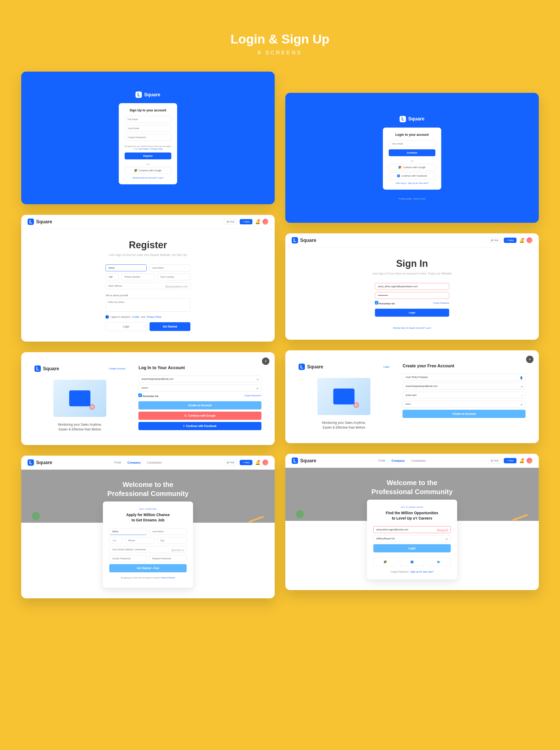  What do you see at coordinates (148, 178) in the screenshot?
I see `login-link: Already have an account? Log In` at bounding box center [148, 178].